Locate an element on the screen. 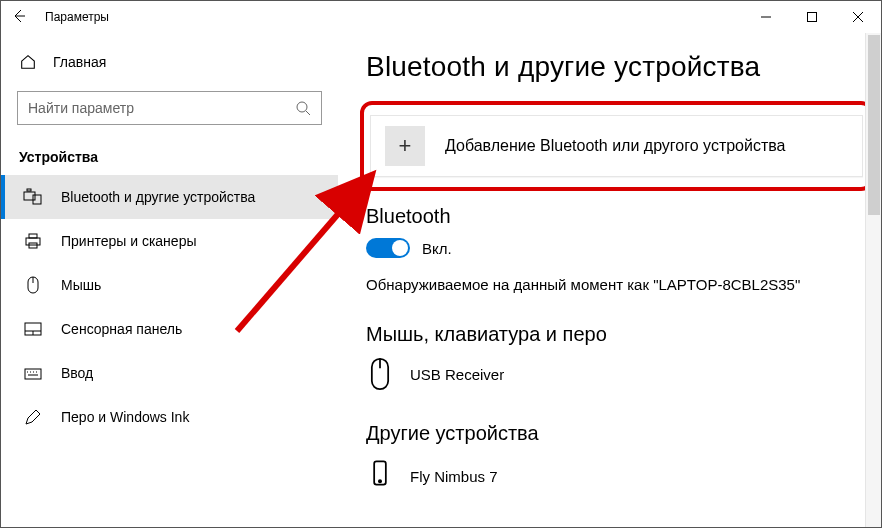 This screenshot has height=528, width=882. bluetooth-state: Вкл. is located at coordinates (437, 248).